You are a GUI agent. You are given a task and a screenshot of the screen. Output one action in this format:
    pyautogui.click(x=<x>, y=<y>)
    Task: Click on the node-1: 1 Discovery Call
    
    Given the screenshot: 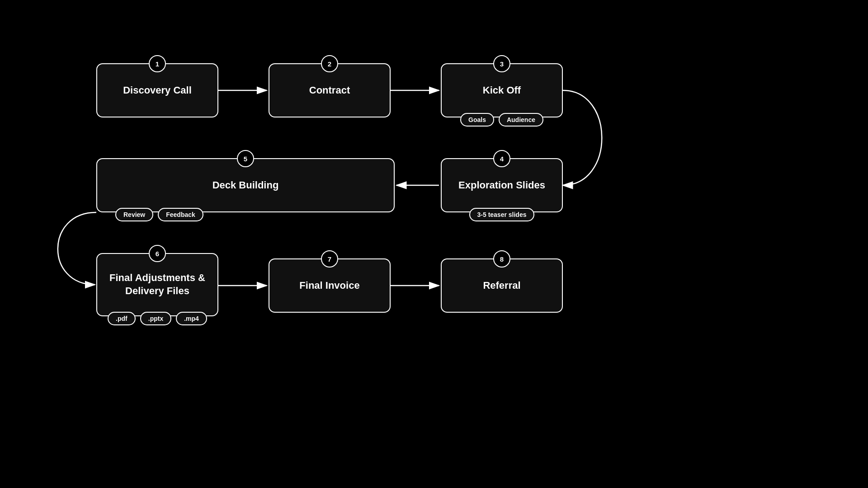 What is the action you would take?
    pyautogui.click(x=157, y=90)
    